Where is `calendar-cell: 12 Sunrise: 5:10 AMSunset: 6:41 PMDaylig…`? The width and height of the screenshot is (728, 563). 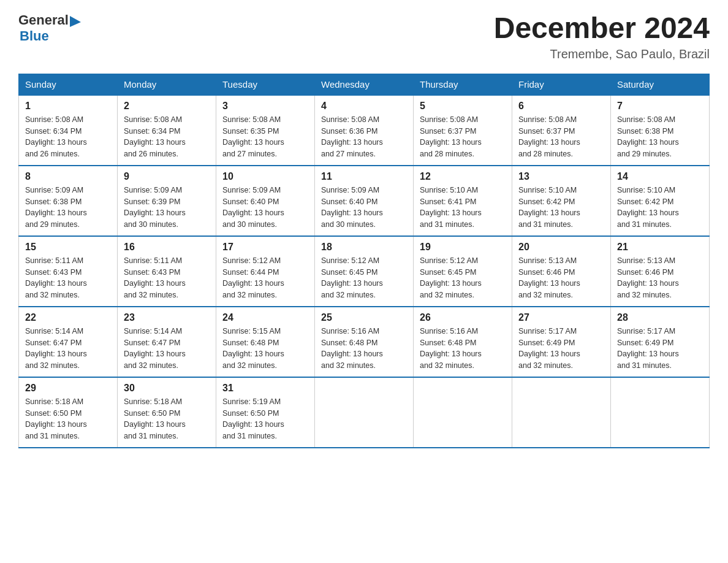
calendar-cell: 12 Sunrise: 5:10 AMSunset: 6:41 PMDaylig… is located at coordinates (463, 201).